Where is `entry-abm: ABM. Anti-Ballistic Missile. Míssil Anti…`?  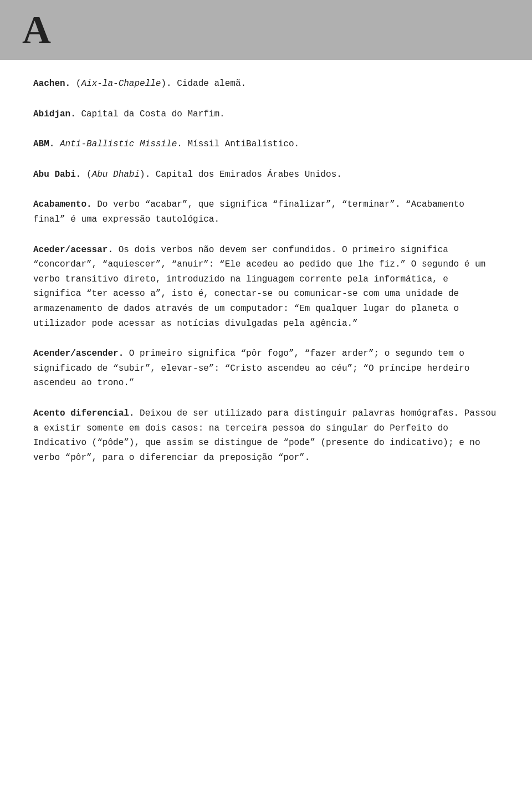 entry-abm: ABM. Anti-Ballistic Missile. Míssil Anti… is located at coordinates (266, 144).